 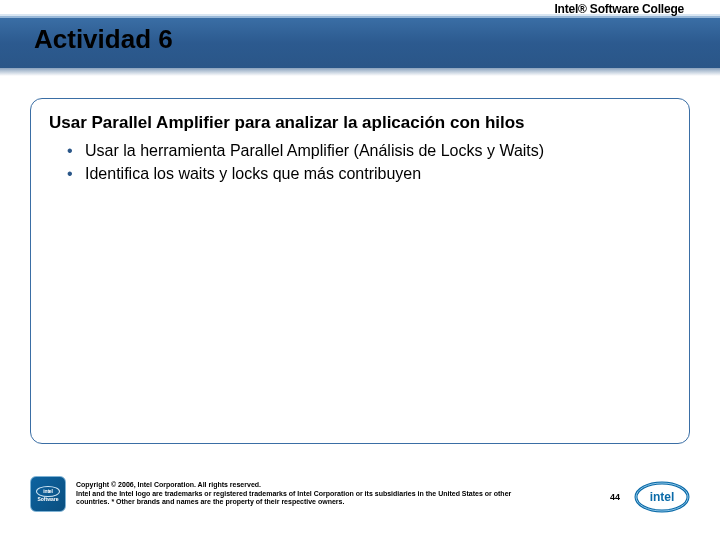 What do you see at coordinates (662, 497) in the screenshot?
I see `intel-logo-icon: intel` at bounding box center [662, 497].